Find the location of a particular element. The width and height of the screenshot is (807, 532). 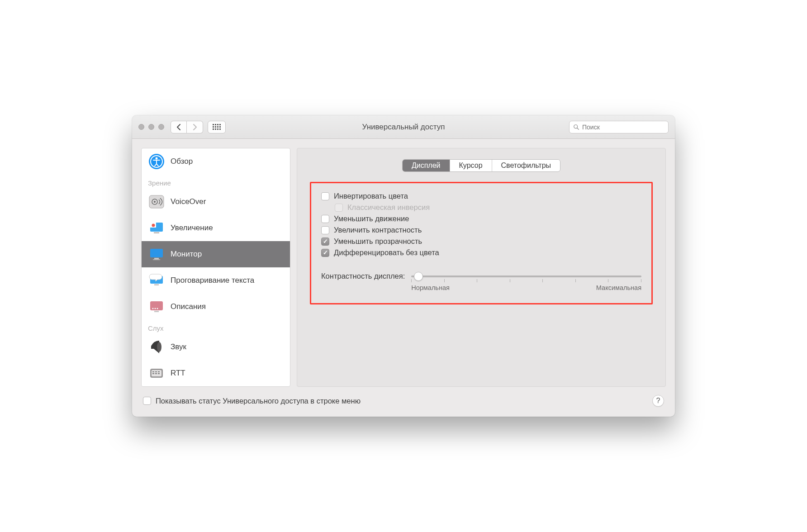

grid-icon is located at coordinates (217, 127).